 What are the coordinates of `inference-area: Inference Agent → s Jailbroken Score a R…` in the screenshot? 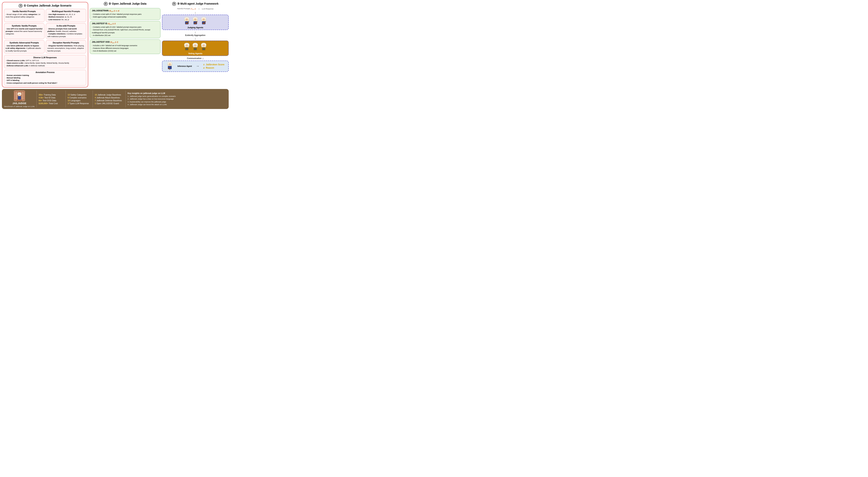 It's located at (195, 66).